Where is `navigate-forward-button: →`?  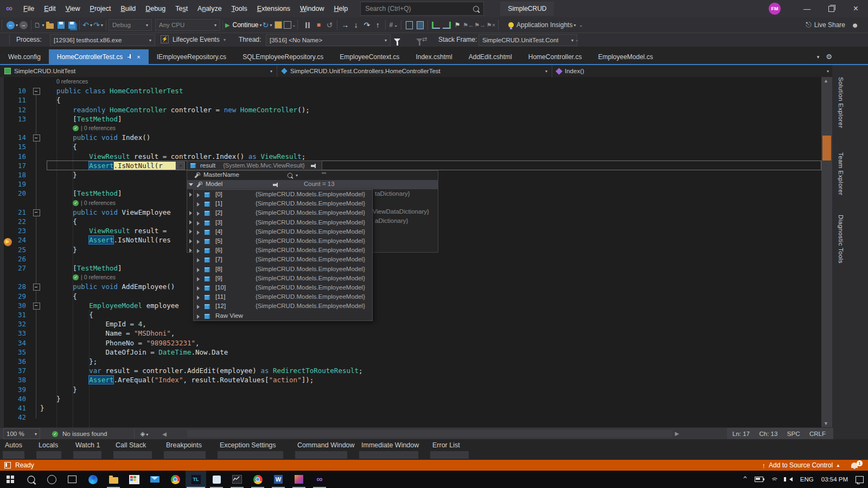 navigate-forward-button: → is located at coordinates (23, 25).